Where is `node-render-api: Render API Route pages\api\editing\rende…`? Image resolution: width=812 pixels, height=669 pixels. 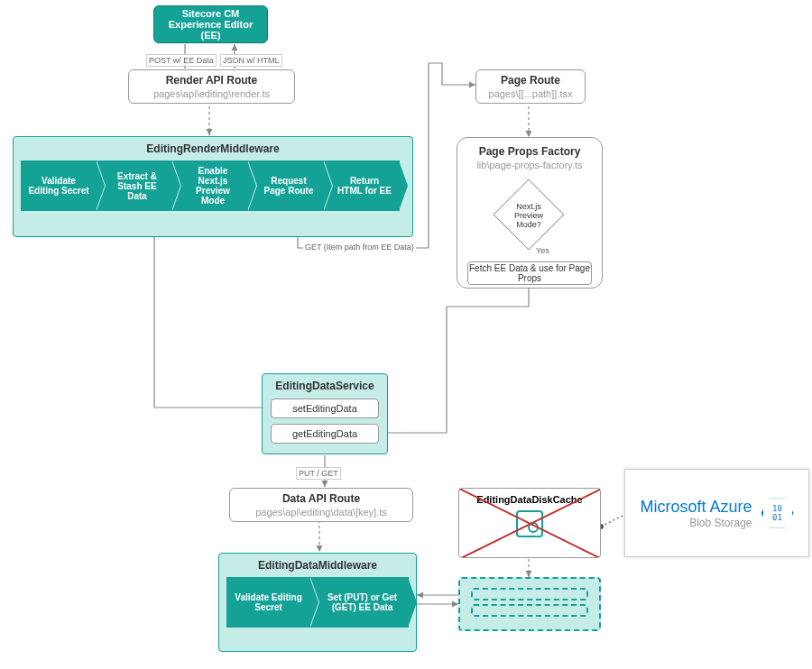 node-render-api: Render API Route pages\api\editing\rende… is located at coordinates (211, 87).